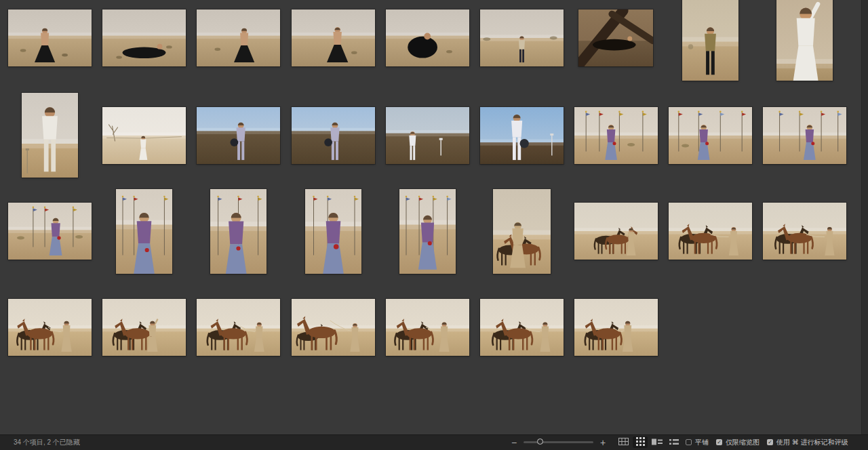 The width and height of the screenshot is (868, 450). I want to click on item-count-status: 34 个项目, 2 个已隐藏, so click(47, 442).